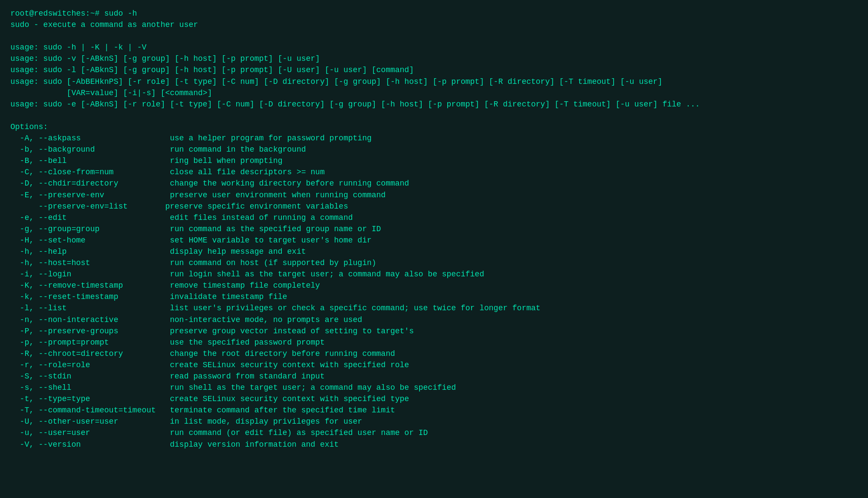 The height and width of the screenshot is (498, 868). What do you see at coordinates (168, 342) in the screenshot?
I see `output-line: -p, --prompt=prompt use the specified pa…` at bounding box center [168, 342].